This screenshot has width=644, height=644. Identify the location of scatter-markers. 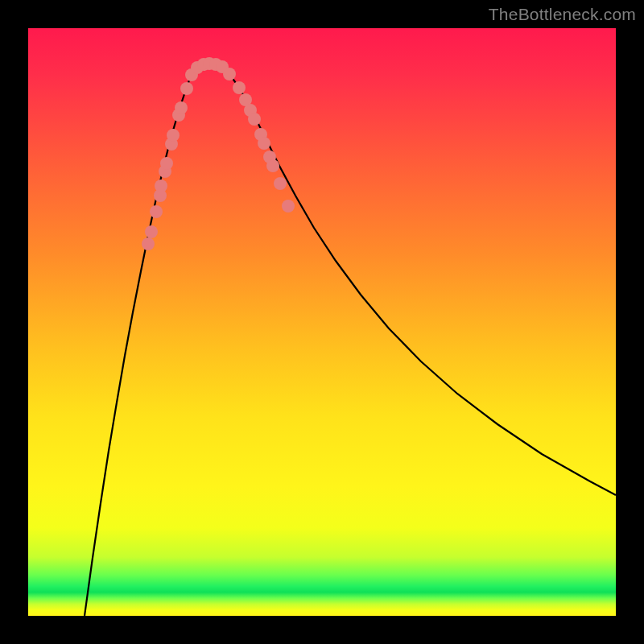
(218, 154).